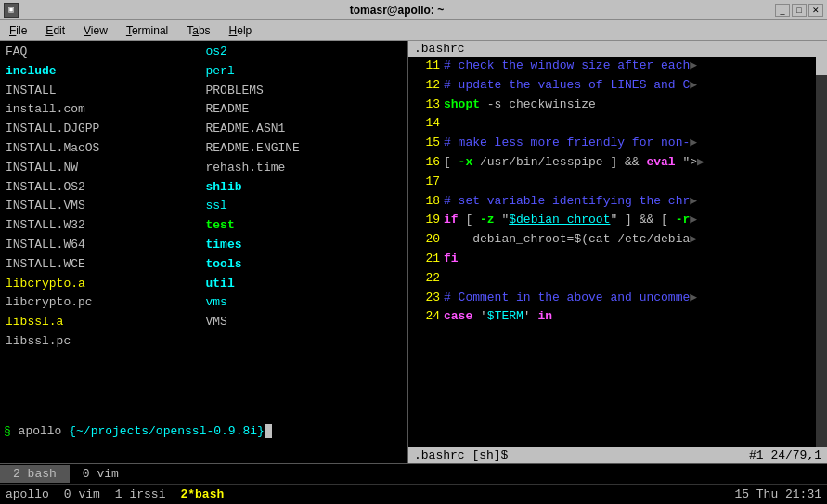 The width and height of the screenshot is (827, 504). I want to click on vim-line-16: 16 [ -x /usr/bin/lesspipe ] && eval ">▶, so click(613, 163).